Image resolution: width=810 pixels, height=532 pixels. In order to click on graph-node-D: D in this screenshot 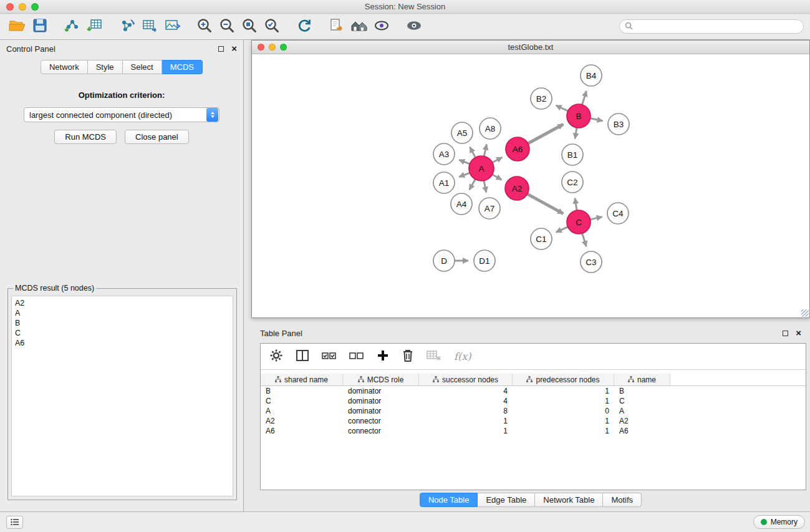, I will do `click(444, 261)`.